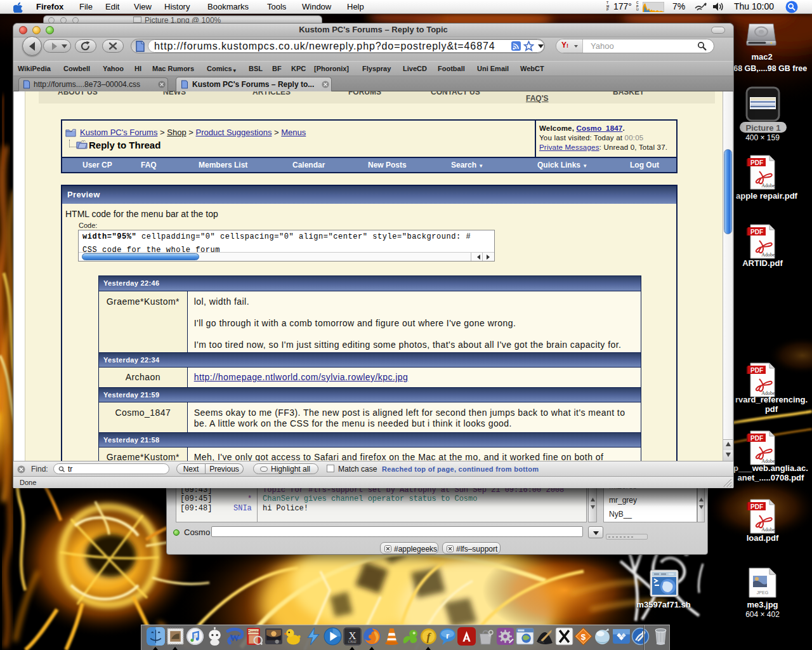  What do you see at coordinates (353, 642) in the screenshot?
I see `svg-text: CHAT` at bounding box center [353, 642].